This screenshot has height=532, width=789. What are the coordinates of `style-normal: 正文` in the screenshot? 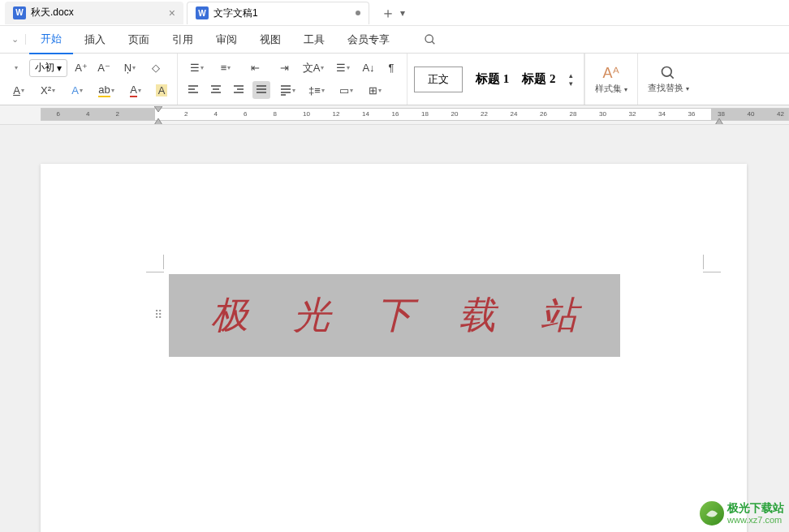 It's located at (438, 79).